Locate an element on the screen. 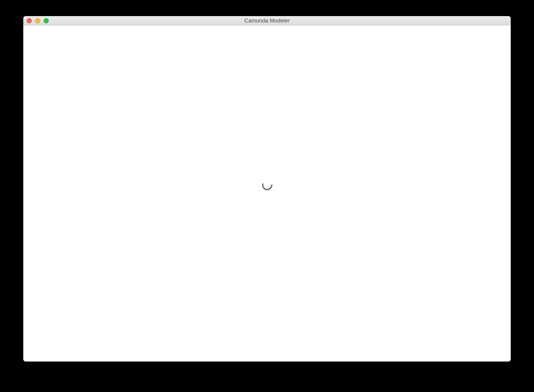 The width and height of the screenshot is (534, 392). spinner-icon is located at coordinates (267, 185).